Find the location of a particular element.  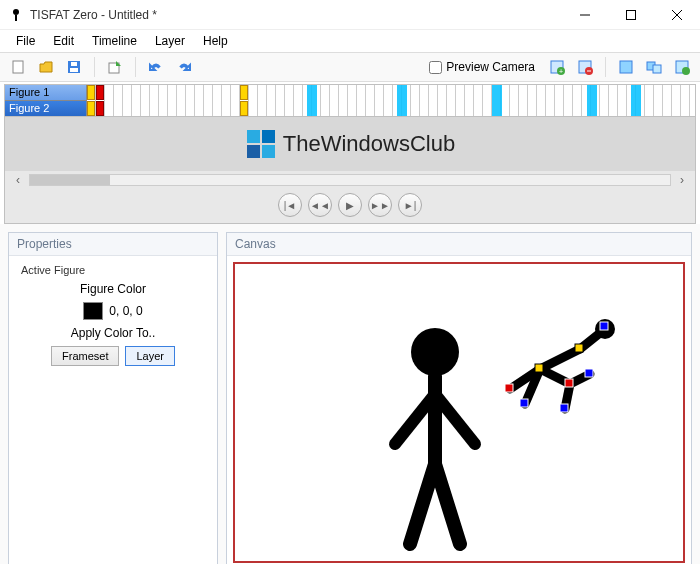

watermark: TheWindowsClub is located at coordinates (350, 144).